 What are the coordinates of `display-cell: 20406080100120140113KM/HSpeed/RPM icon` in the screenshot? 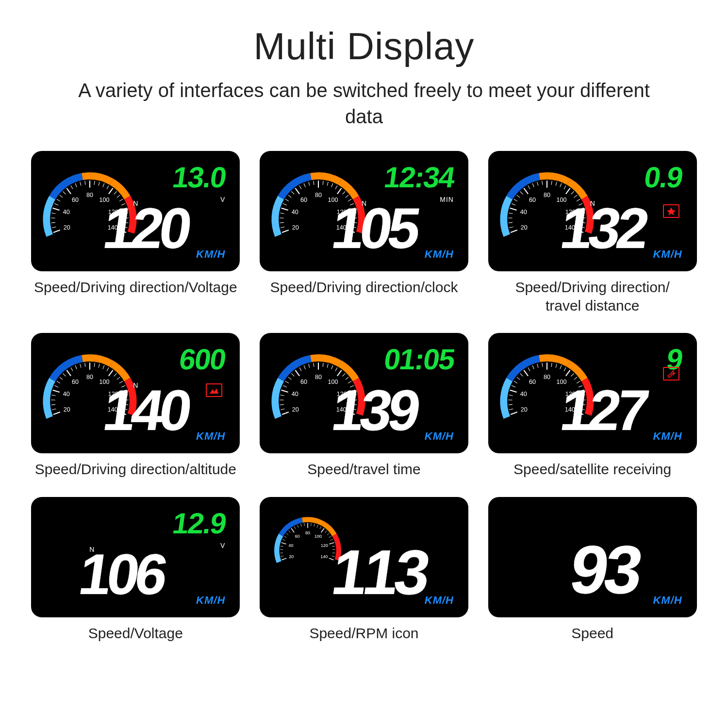 It's located at (364, 570).